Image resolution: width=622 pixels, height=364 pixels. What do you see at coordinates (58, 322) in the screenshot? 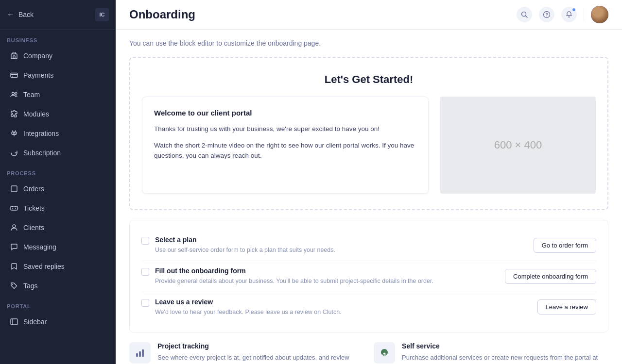
I see `sidebar-item-sidebar: Sidebar` at bounding box center [58, 322].